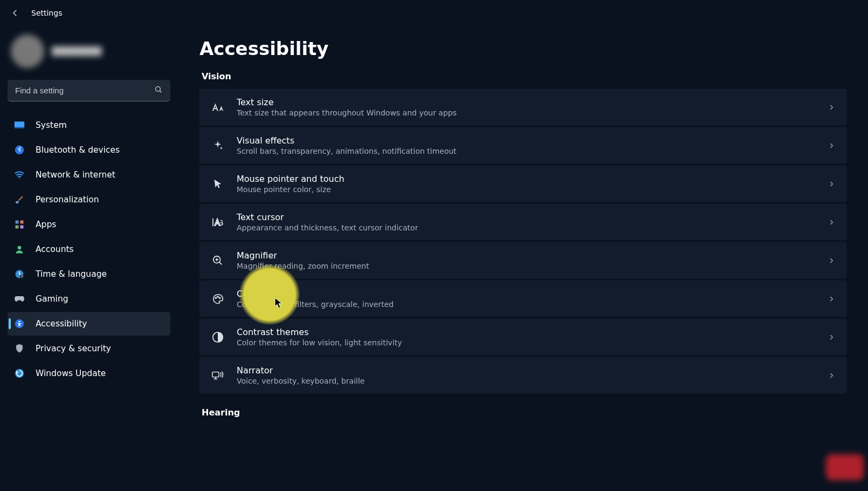  What do you see at coordinates (19, 324) in the screenshot?
I see `accessibility-icon` at bounding box center [19, 324].